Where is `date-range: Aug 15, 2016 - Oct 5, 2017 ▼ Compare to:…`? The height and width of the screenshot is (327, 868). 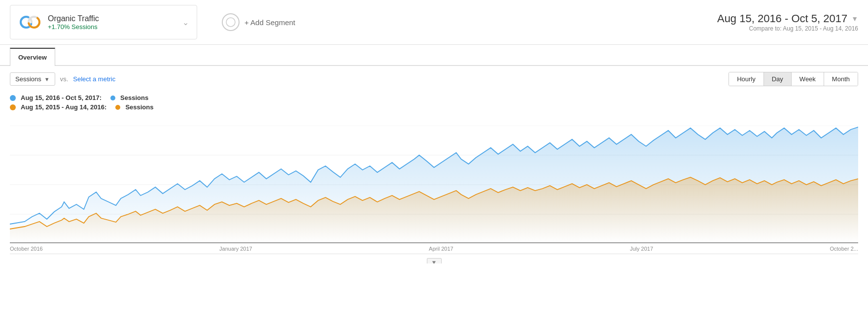
date-range: Aug 15, 2016 - Oct 5, 2017 ▼ Compare to:… is located at coordinates (788, 22).